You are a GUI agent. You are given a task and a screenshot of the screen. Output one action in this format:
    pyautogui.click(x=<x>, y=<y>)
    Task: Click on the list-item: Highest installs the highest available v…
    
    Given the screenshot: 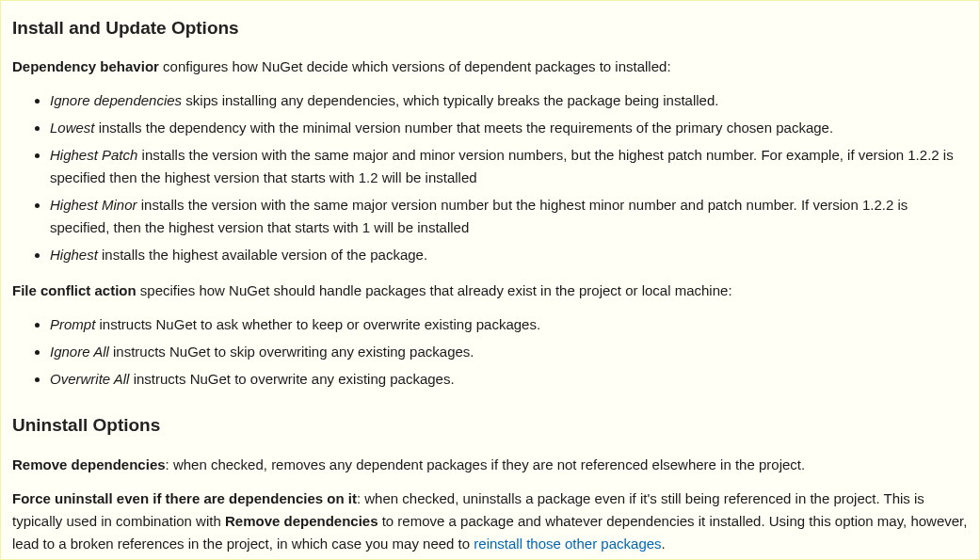 What is the action you would take?
    pyautogui.click(x=508, y=255)
    